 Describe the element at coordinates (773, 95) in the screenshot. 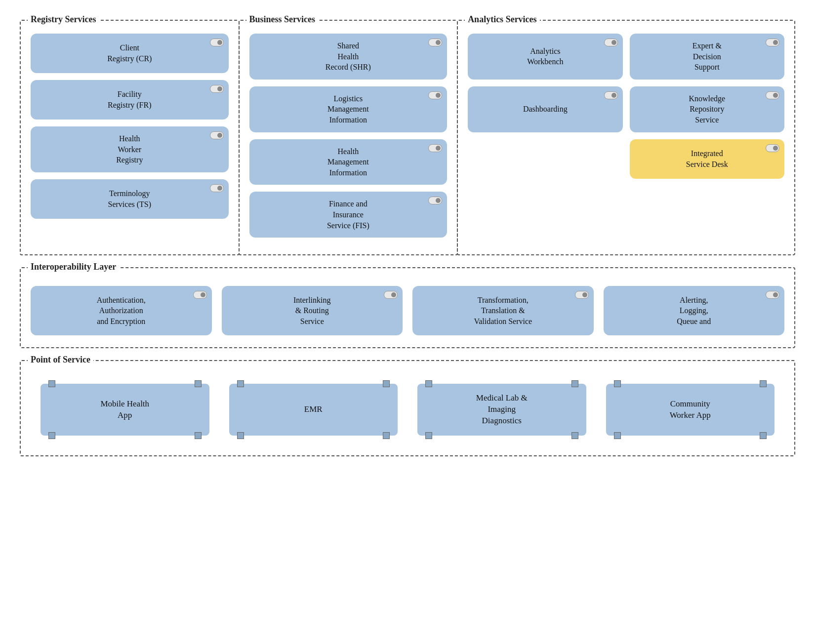

I see `knowledge-repository-toggle` at that location.